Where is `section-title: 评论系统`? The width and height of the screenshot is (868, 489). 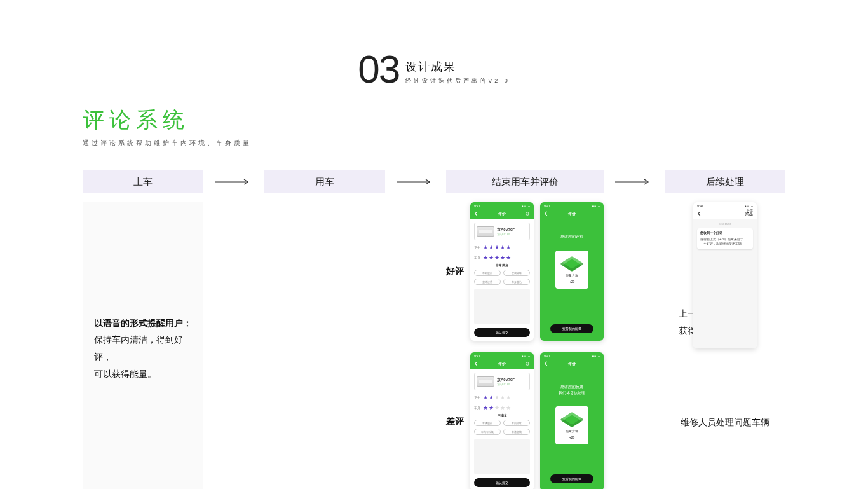
section-title: 评论系统 is located at coordinates (434, 120).